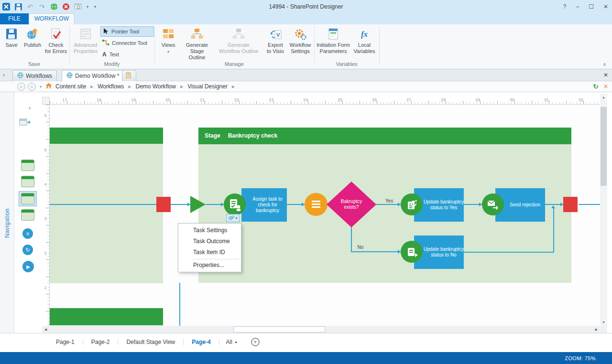 The image size is (612, 364). What do you see at coordinates (493, 204) in the screenshot?
I see `send-rejection-icon` at bounding box center [493, 204].